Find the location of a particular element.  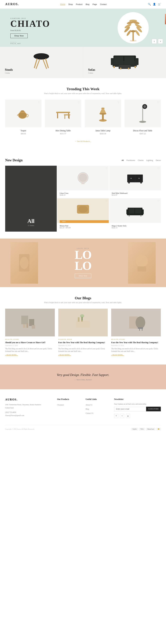

header-icons: 🔍 👤 🛒 is located at coordinates (154, 4).